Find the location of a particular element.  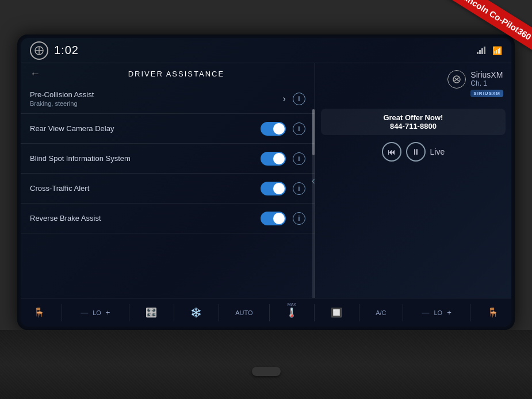

sirius-header: SiriusXM Ch. 1 SIRIUSXM is located at coordinates (413, 84).